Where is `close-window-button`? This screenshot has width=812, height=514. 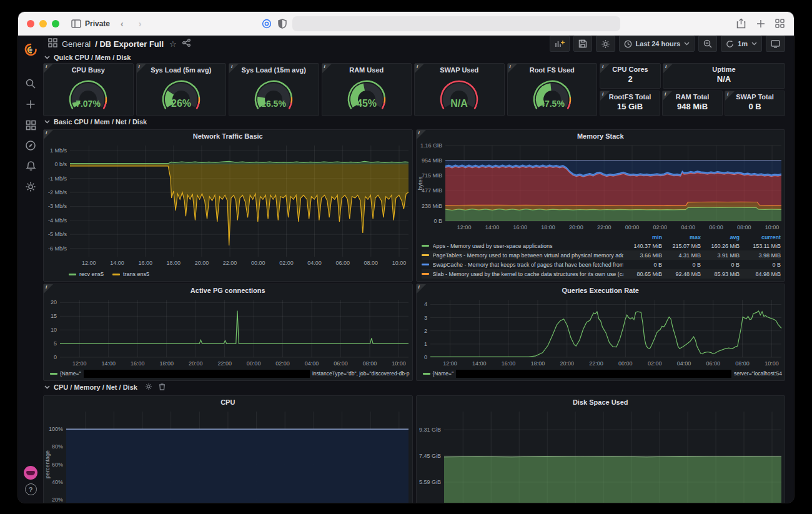
close-window-button is located at coordinates (31, 24).